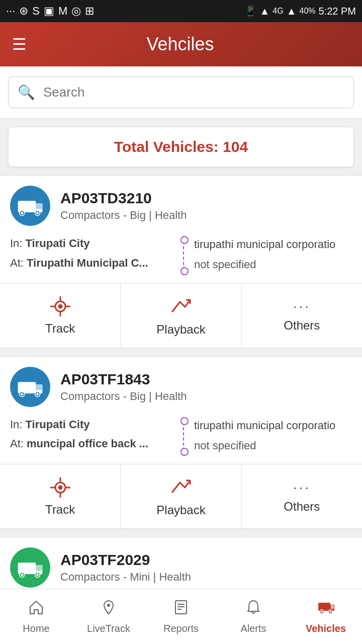 The width and height of the screenshot is (362, 644). I want to click on msg-icon: ▣, so click(49, 11).